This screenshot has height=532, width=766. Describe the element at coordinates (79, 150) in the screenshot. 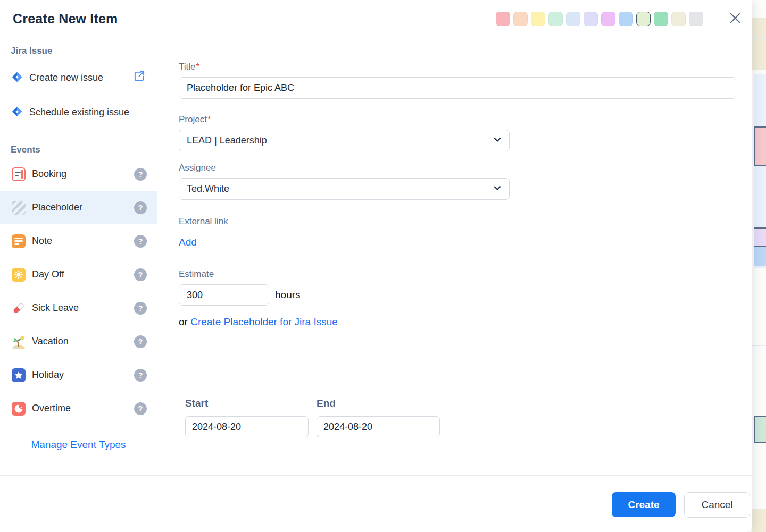

I see `sidebar-heading-events: Events` at that location.